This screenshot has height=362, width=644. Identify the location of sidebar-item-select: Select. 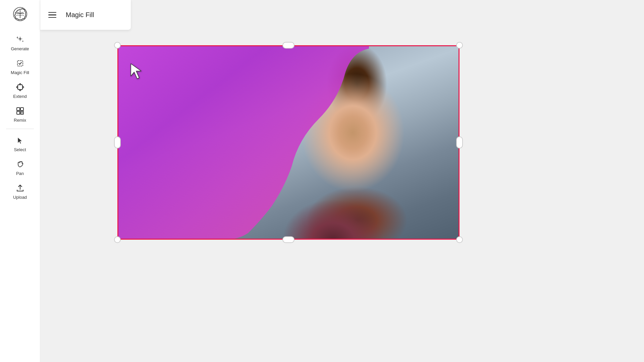
(20, 143).